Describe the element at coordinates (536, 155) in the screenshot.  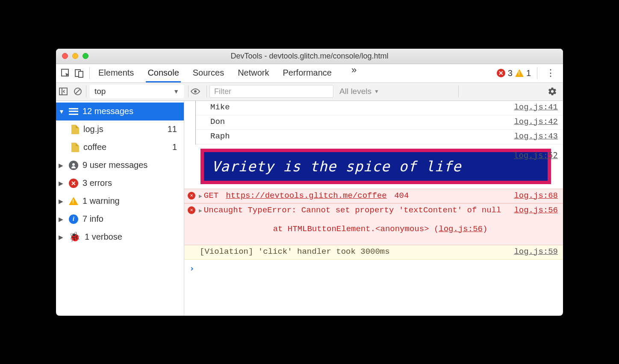
I see `source-link: log.js:52` at that location.